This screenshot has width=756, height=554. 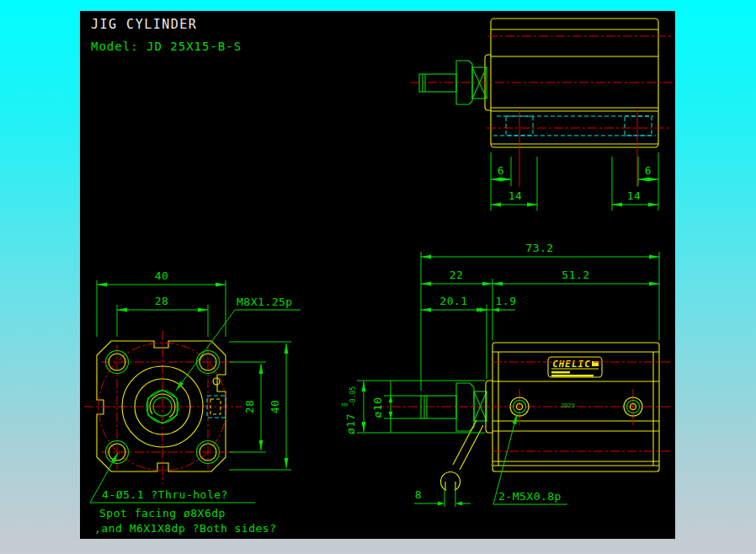 What do you see at coordinates (162, 514) in the screenshot?
I see `spot-facing-note: Spot facing ø8X6dp` at bounding box center [162, 514].